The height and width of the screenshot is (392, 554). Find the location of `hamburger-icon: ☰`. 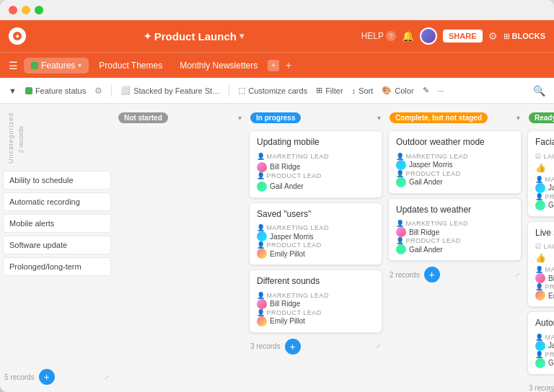

hamburger-icon: ☰ is located at coordinates (13, 66).